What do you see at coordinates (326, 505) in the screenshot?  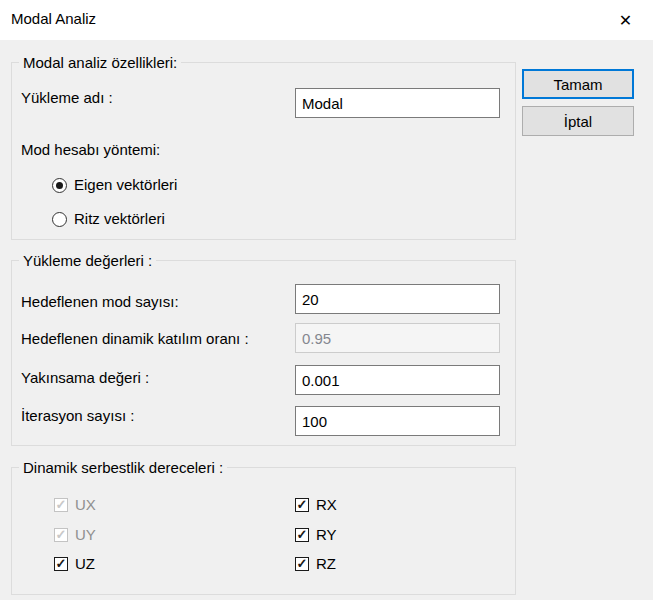 I see `checkbox-rx-label: RX` at bounding box center [326, 505].